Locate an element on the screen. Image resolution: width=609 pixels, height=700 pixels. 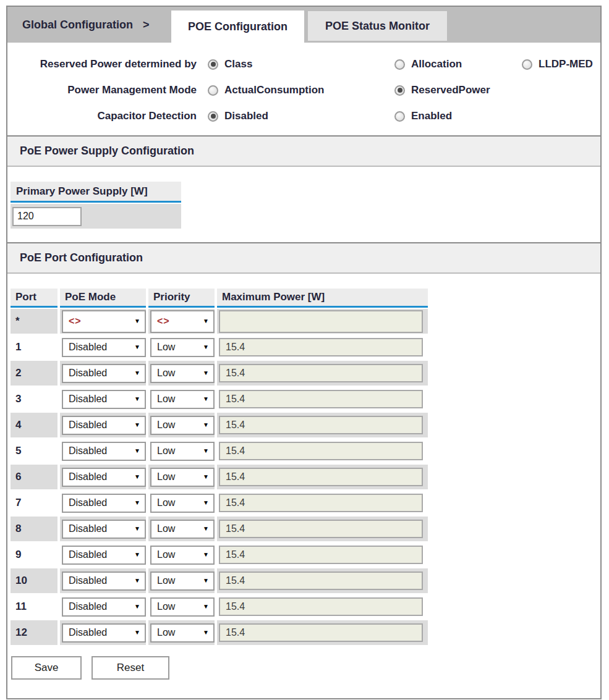
port-number: 9 is located at coordinates (34, 555).